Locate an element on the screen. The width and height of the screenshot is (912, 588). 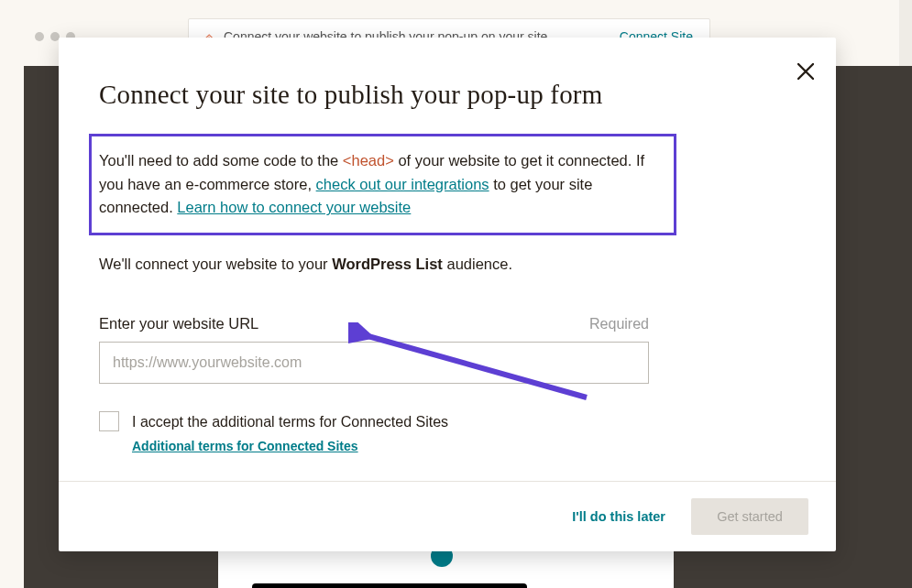
do-later-button: I'll do this later is located at coordinates (619, 517).